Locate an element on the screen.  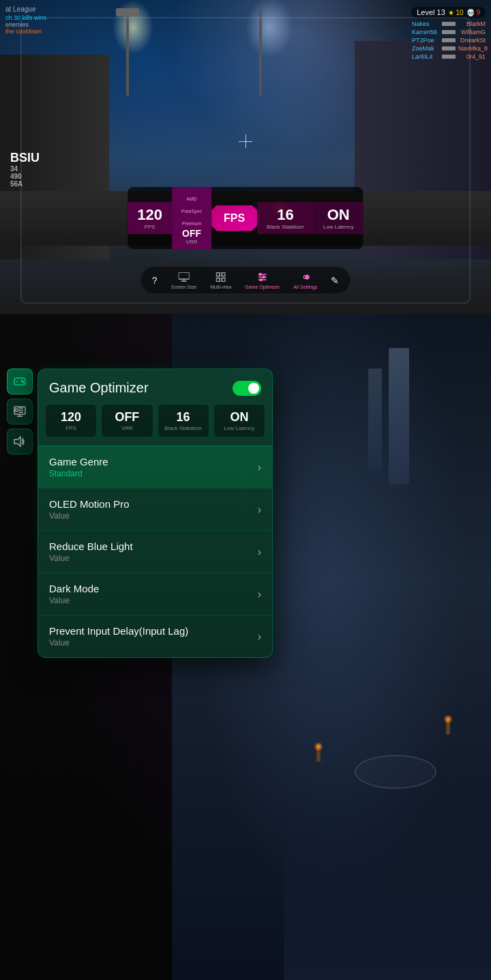
optimizer-label: Game Optimizer is located at coordinates (262, 287).